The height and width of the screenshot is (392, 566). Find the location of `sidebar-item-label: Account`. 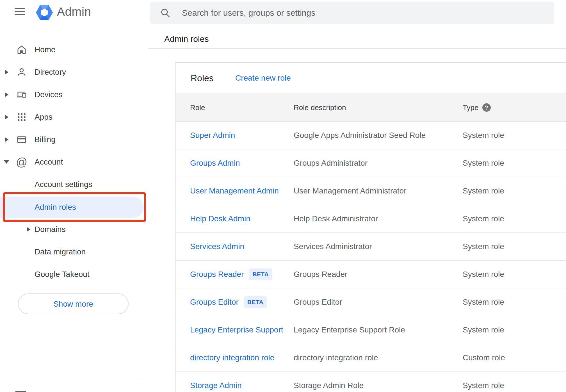

sidebar-item-label: Account is located at coordinates (49, 162).